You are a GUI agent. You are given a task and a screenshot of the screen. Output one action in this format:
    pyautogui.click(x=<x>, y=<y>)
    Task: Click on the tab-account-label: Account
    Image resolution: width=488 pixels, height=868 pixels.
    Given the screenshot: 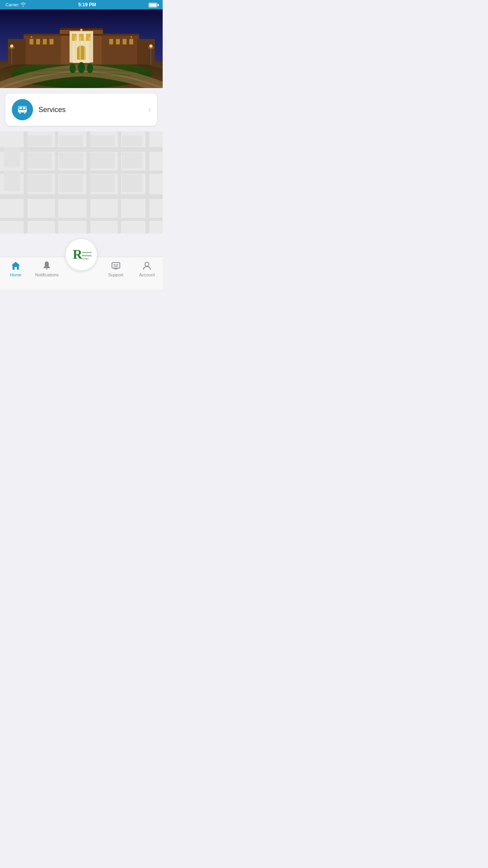 What is the action you would take?
    pyautogui.click(x=147, y=275)
    